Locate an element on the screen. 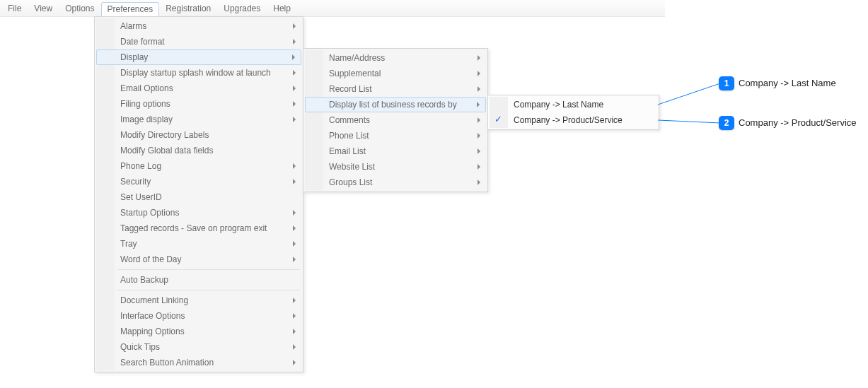 The image size is (868, 388). menu-item-display-startup-splash: Display startup splash window at launch is located at coordinates (199, 73).